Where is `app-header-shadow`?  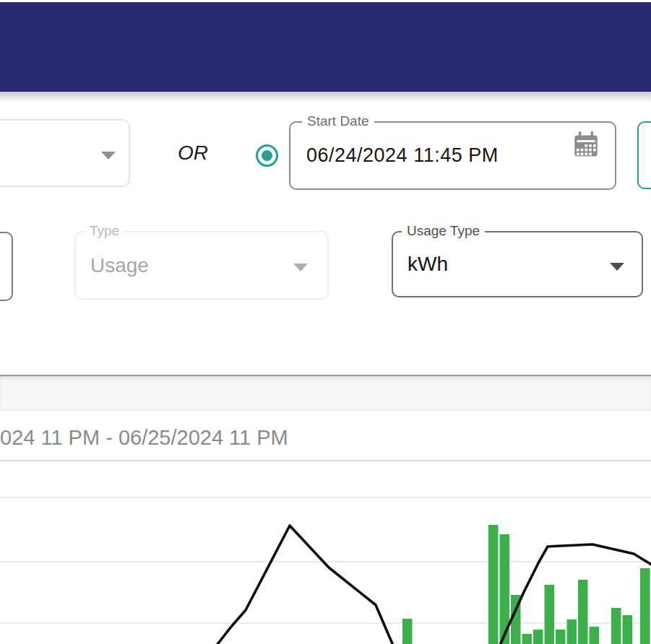 app-header-shadow is located at coordinates (325, 97).